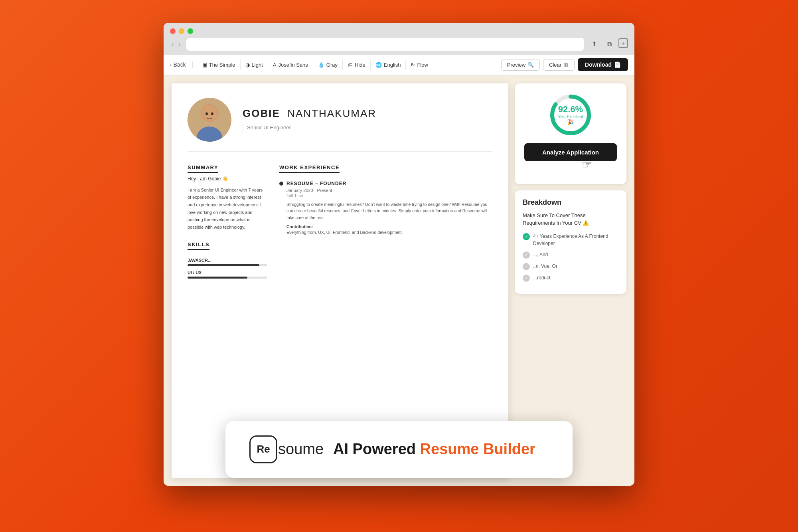 Image resolution: width=798 pixels, height=532 pixels. I want to click on logo-re-text: Re, so click(263, 449).